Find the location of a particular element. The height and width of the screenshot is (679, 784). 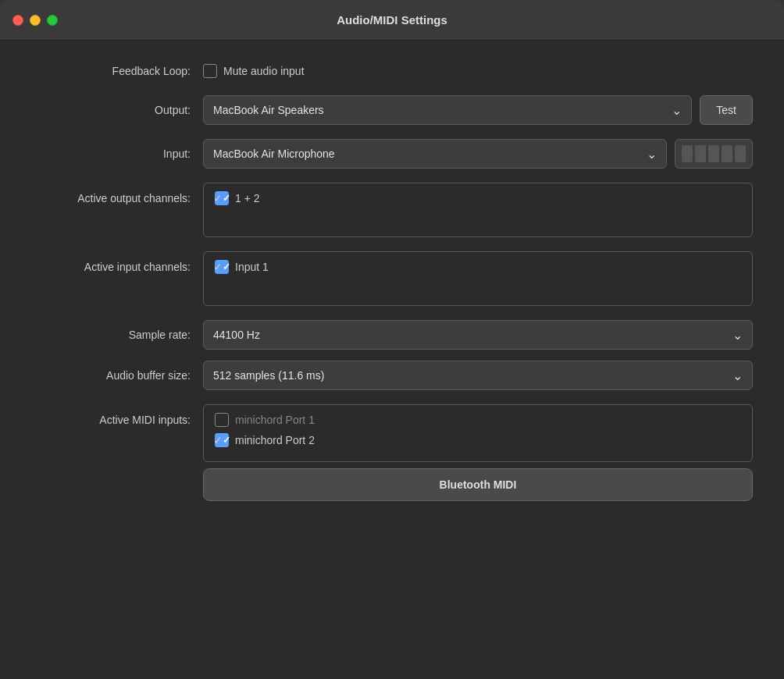

midi-inputs-box: minichord Port 1 ✓ minichord Port 2 is located at coordinates (478, 433).